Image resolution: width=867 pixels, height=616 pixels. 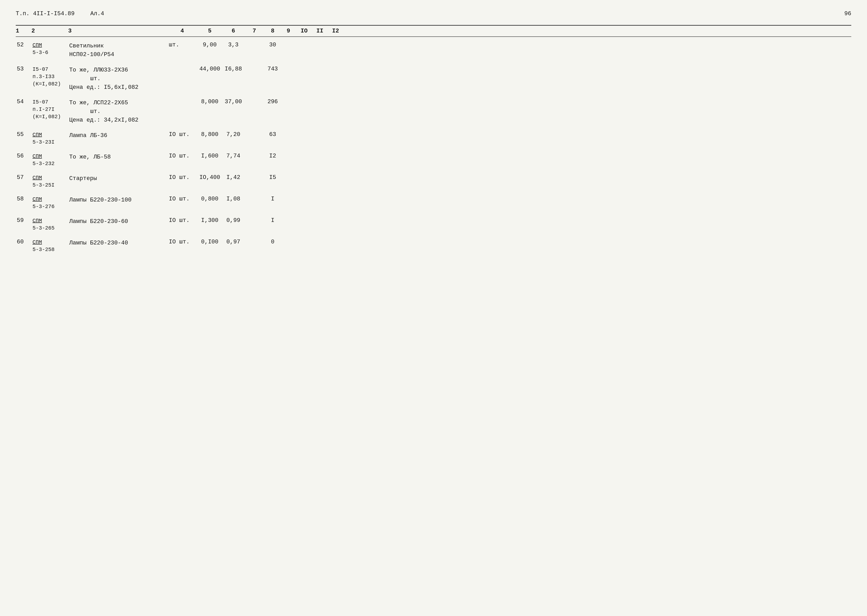 What do you see at coordinates (24, 69) in the screenshot?
I see `row-53-num: 53` at bounding box center [24, 69].